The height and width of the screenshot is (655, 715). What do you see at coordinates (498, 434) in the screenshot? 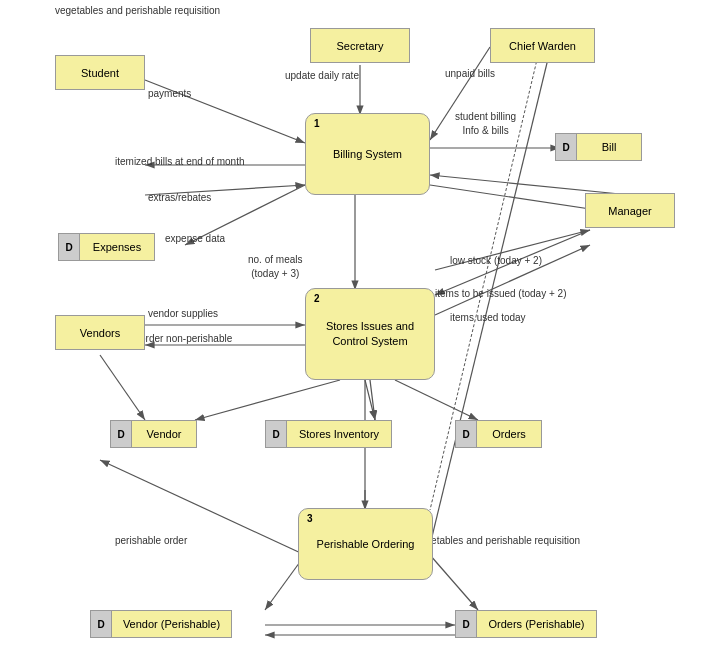
I see `datastore-orders: D Orders` at bounding box center [498, 434].